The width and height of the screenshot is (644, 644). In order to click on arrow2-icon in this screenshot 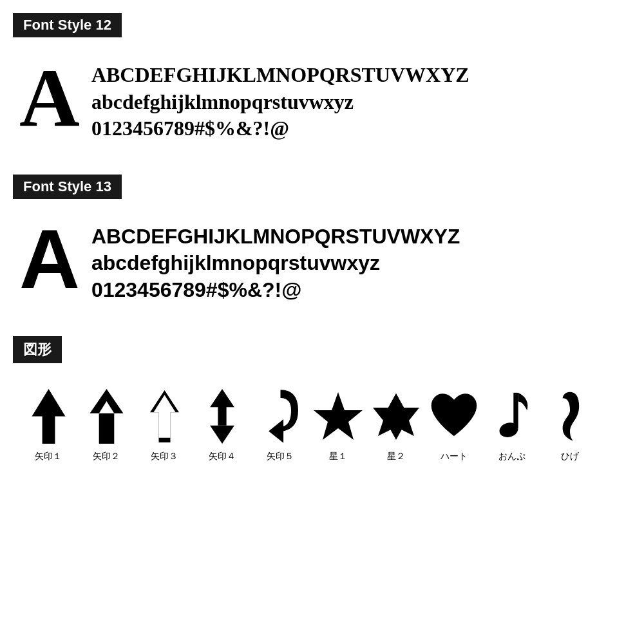, I will do `click(106, 417)`.